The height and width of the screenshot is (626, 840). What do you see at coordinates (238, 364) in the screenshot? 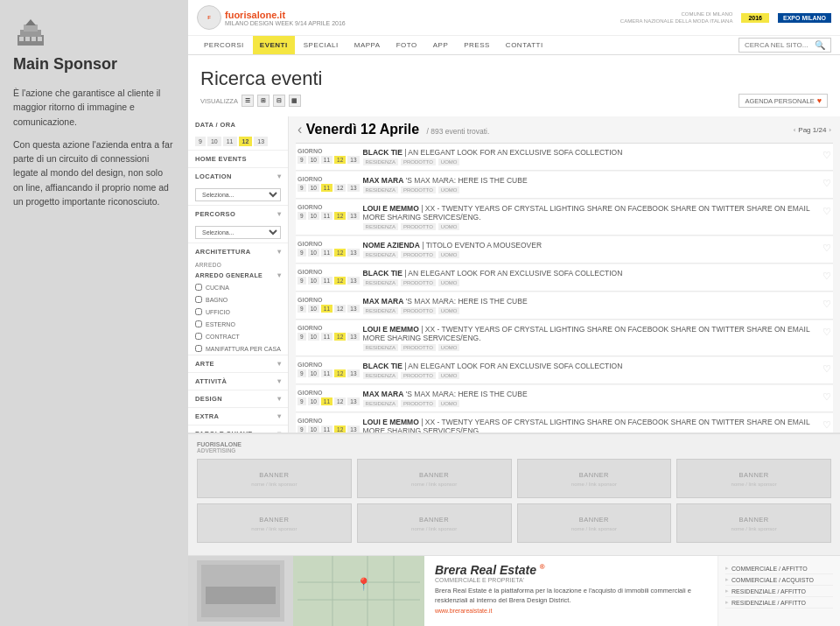
I see `filter-arte-title: ARTE` at bounding box center [238, 364].